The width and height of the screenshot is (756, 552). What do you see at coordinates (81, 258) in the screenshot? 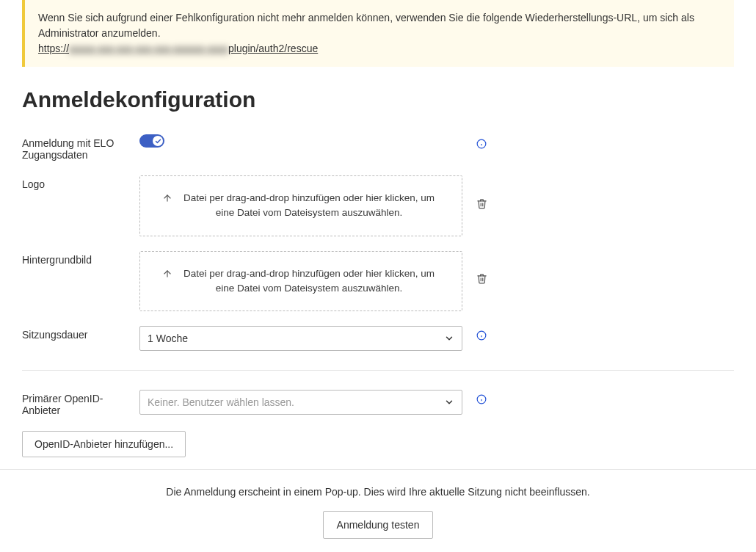
I see `background-label: Hintergrundbild` at bounding box center [81, 258].